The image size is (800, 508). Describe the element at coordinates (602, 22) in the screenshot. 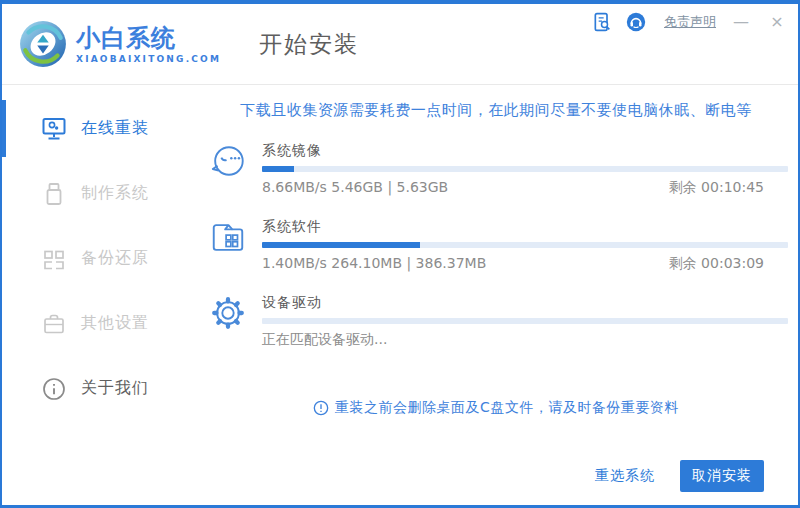

I see `doc-search-icon` at that location.